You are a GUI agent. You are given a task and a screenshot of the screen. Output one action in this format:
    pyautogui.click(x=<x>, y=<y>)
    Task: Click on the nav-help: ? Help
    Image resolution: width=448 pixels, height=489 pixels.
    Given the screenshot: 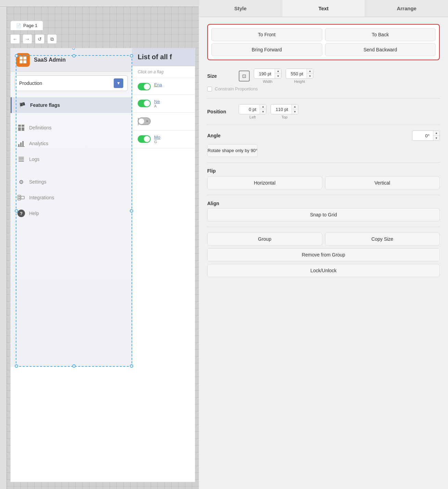 What is the action you would take?
    pyautogui.click(x=71, y=213)
    